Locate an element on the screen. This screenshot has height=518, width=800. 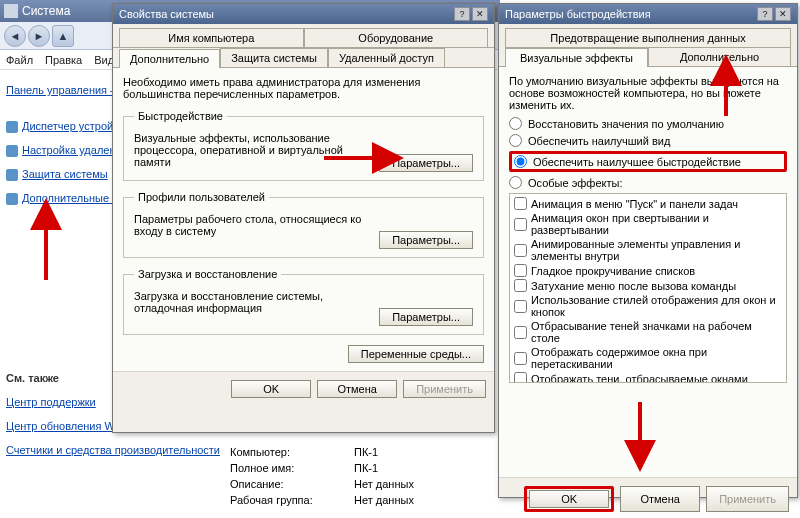
tab-hardware: Оборудование is located at coordinates (396, 38).